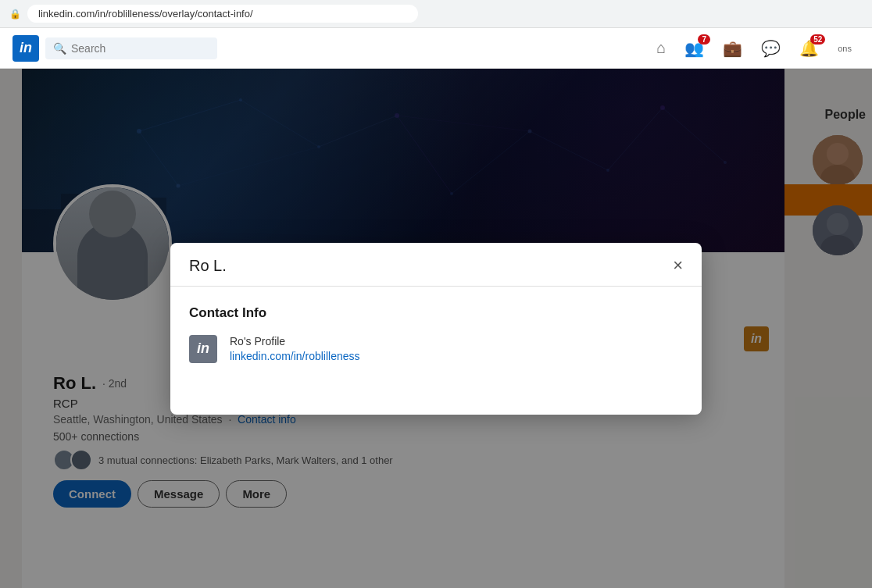 The width and height of the screenshot is (872, 588). Describe the element at coordinates (754, 48) in the screenshot. I see `navbar-icons: ⌂ 👥 7 💼 💬 🔔 52 ons` at that location.